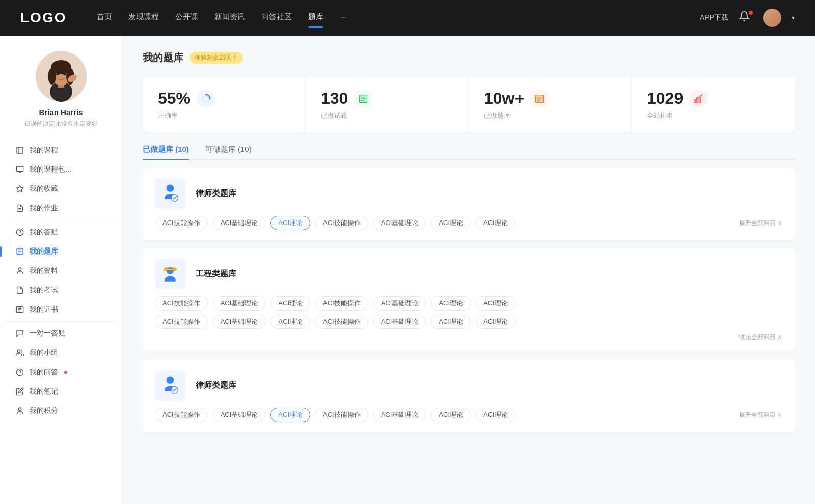 This screenshot has width=815, height=504. What do you see at coordinates (166, 152) in the screenshot?
I see `tab-done: 已做题库 (10)` at bounding box center [166, 152].